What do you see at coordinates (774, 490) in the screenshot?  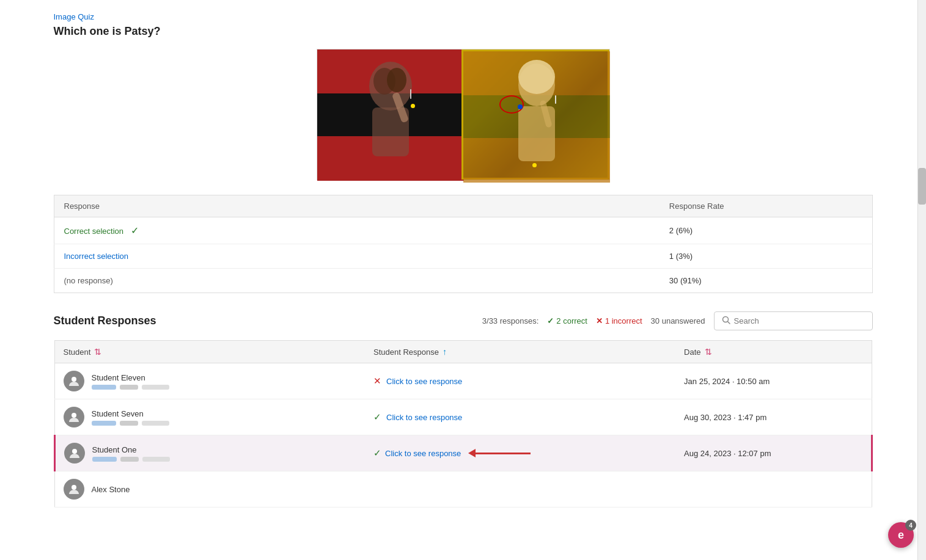 I see `date-cell-alex` at bounding box center [774, 490].